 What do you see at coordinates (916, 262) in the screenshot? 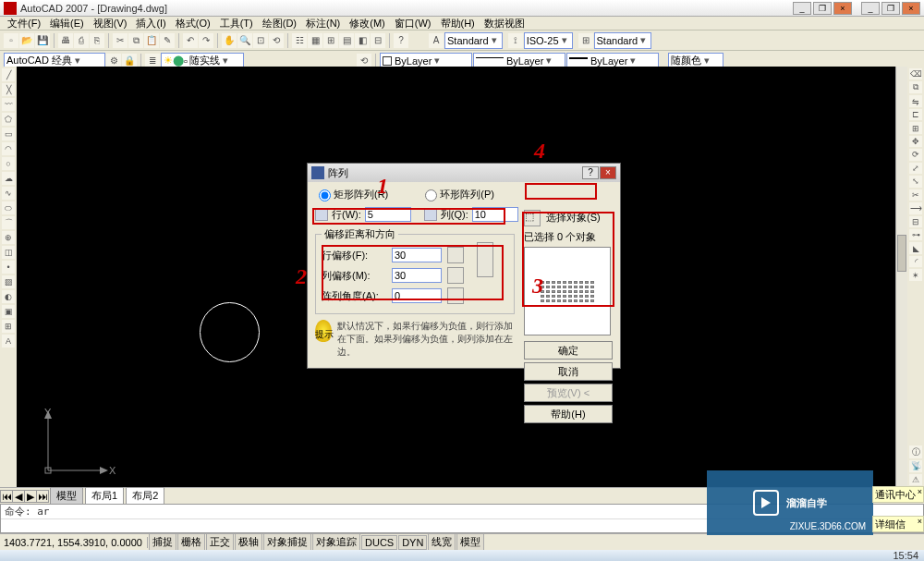
I see `fillet-icon: ◜` at bounding box center [916, 262].